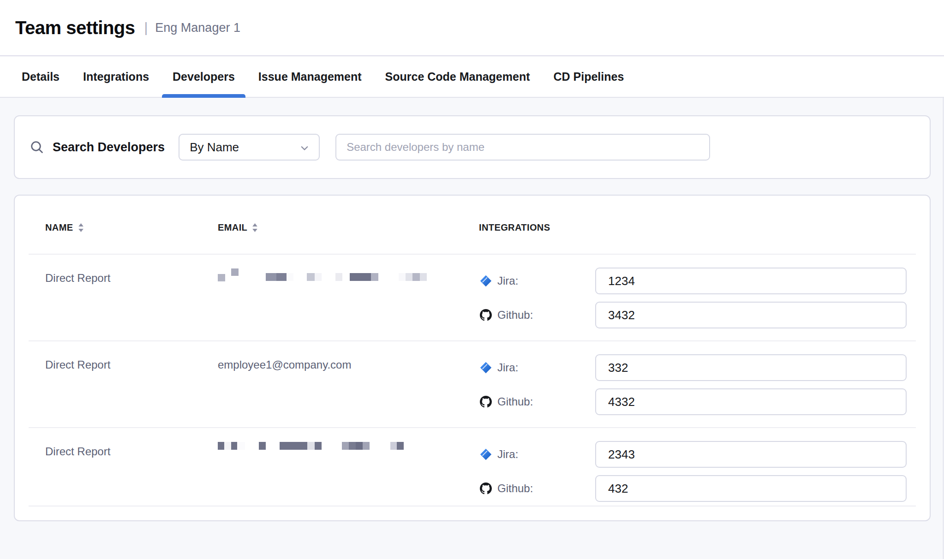  Describe the element at coordinates (41, 77) in the screenshot. I see `tab-details: Details` at that location.